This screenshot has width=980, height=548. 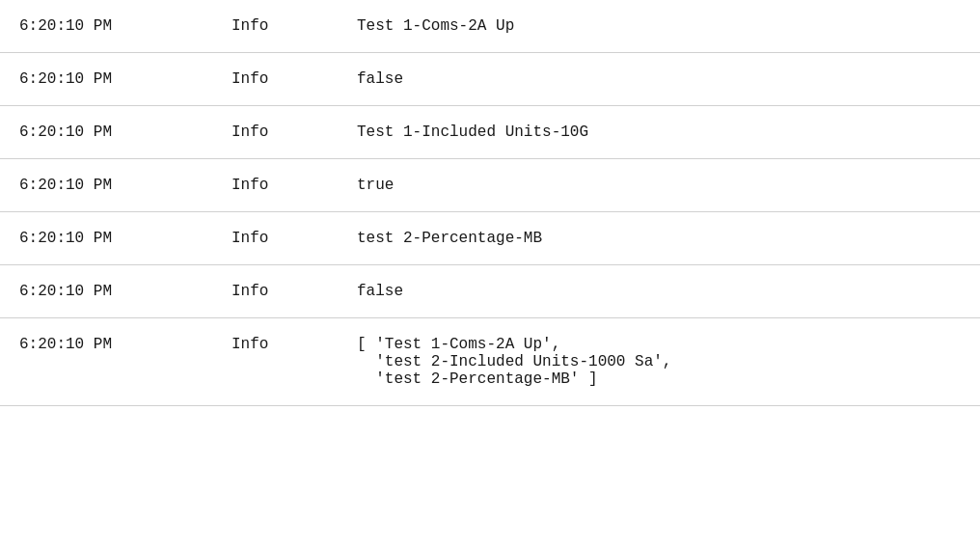 I want to click on table-row: 6:20:10 PMInfotrue, so click(x=490, y=185).